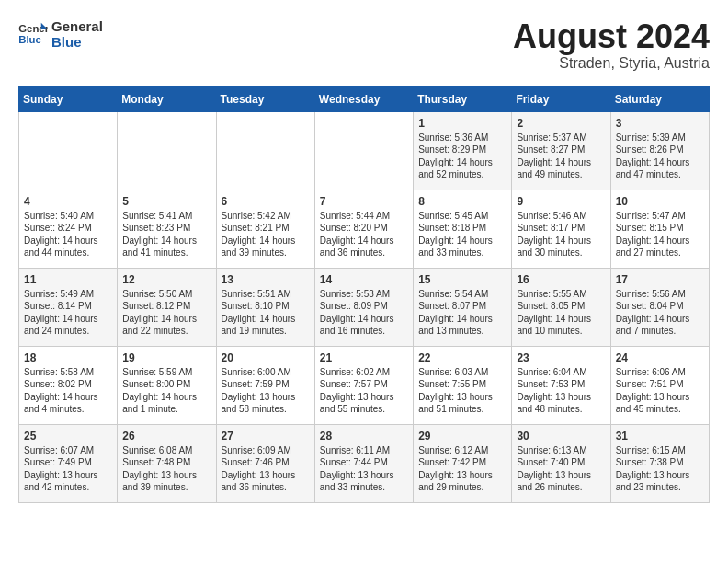 The height and width of the screenshot is (563, 728). I want to click on calendar-cell: 10Sunrise: 5:47 AM Sunset: 8:15 PM Dayli…, so click(660, 228).